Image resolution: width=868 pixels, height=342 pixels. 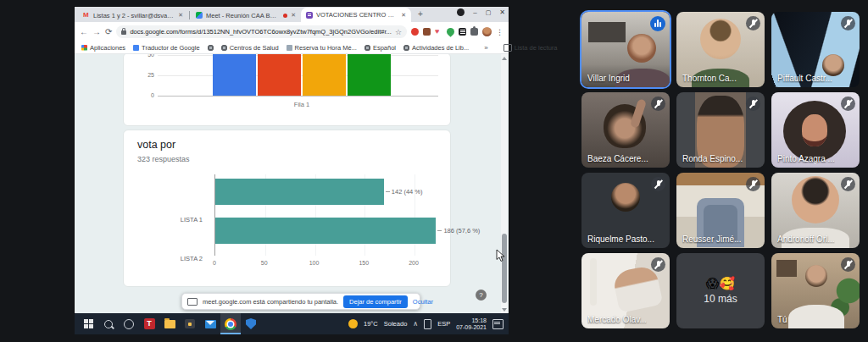 What do you see at coordinates (164, 159) in the screenshot?
I see `responses-count: 323 respuestas` at bounding box center [164, 159].